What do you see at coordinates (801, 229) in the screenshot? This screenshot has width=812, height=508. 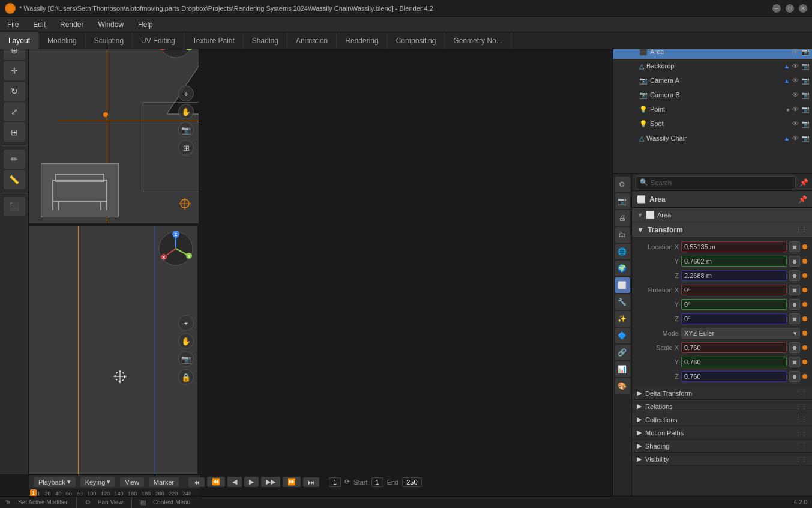 I see `transform-options: ⋮⋮` at bounding box center [801, 229].